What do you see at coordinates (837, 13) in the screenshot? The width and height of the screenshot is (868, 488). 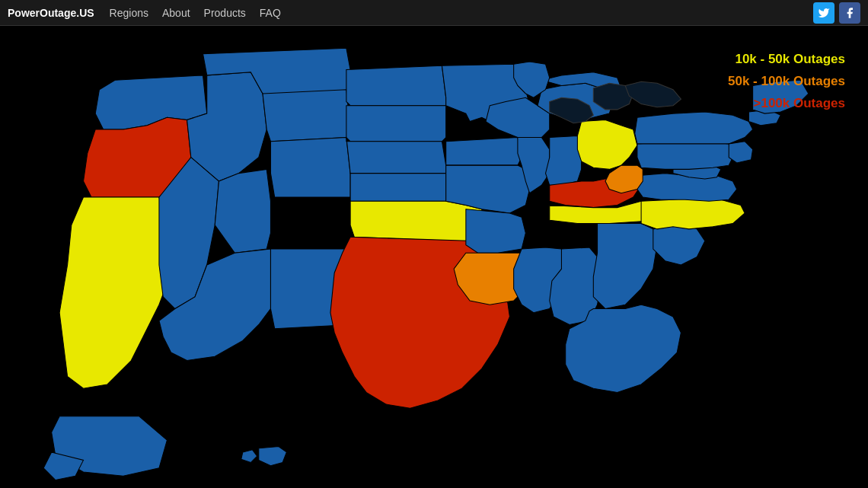 I see `social-buttons` at bounding box center [837, 13].